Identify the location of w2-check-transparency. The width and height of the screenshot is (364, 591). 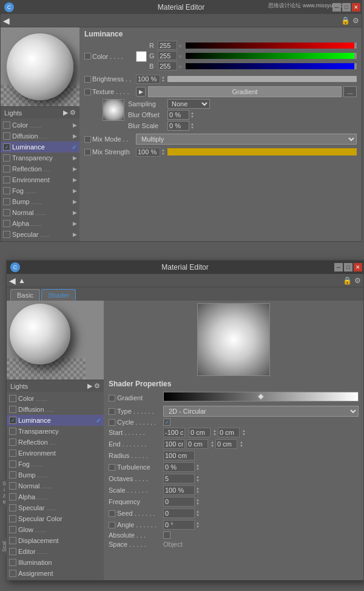
(13, 431).